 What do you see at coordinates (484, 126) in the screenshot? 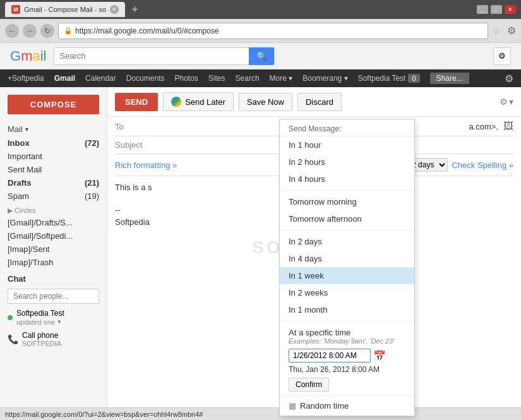
I see `to-value-display: a.com>,` at bounding box center [484, 126].